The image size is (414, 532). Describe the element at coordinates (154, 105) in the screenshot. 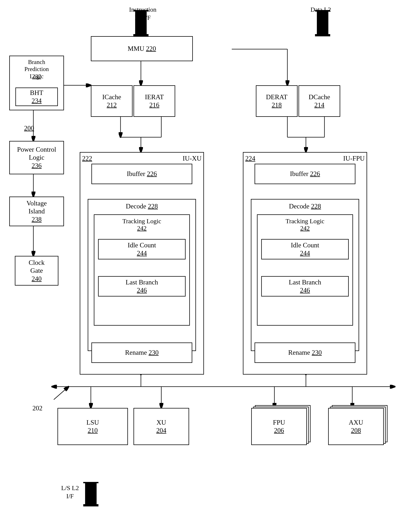

I see `ierat-ref: 216` at that location.